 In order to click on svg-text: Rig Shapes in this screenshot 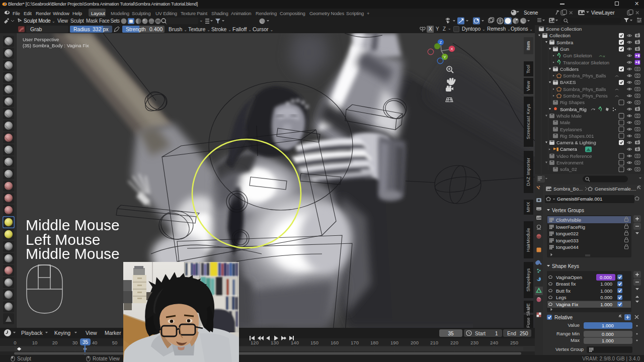, I will do `click(573, 103)`.